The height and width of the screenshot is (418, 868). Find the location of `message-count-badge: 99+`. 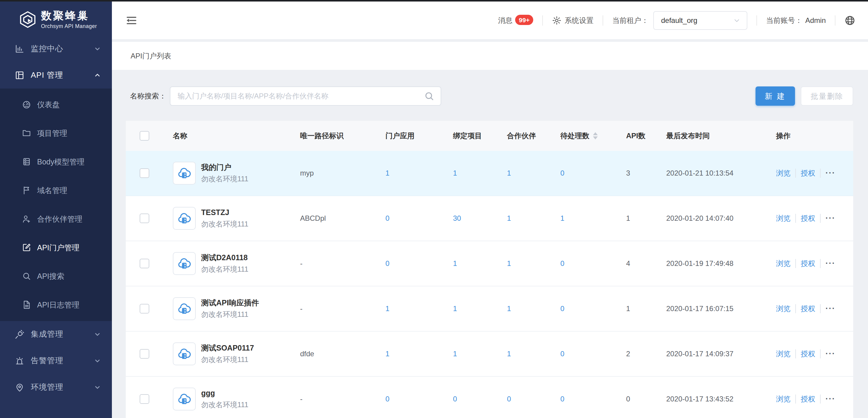

message-count-badge: 99+ is located at coordinates (524, 20).